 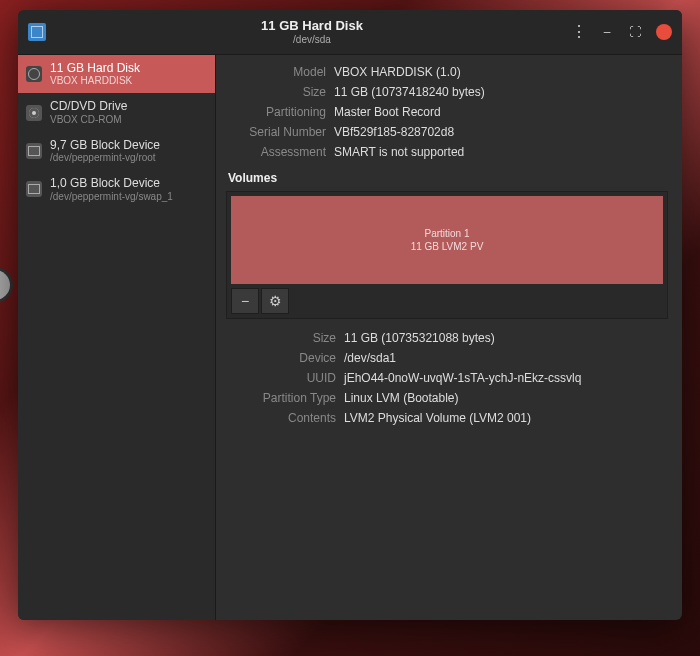 I want to click on disk-properties: Model VBOX HARDDISK (1.0) Size 11 GB (10…, so click(x=447, y=112).